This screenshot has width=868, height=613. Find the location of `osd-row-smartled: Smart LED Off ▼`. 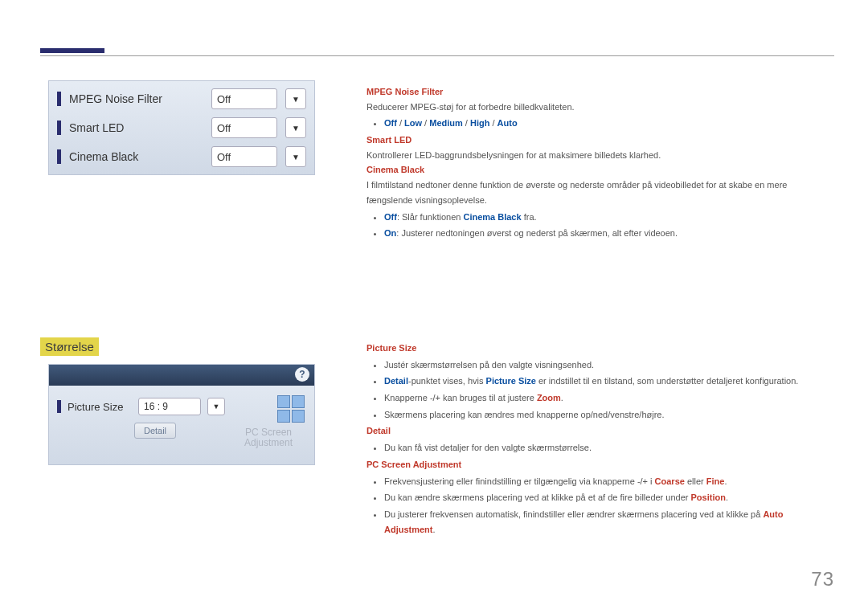

osd-row-smartled: Smart LED Off ▼ is located at coordinates (182, 128).